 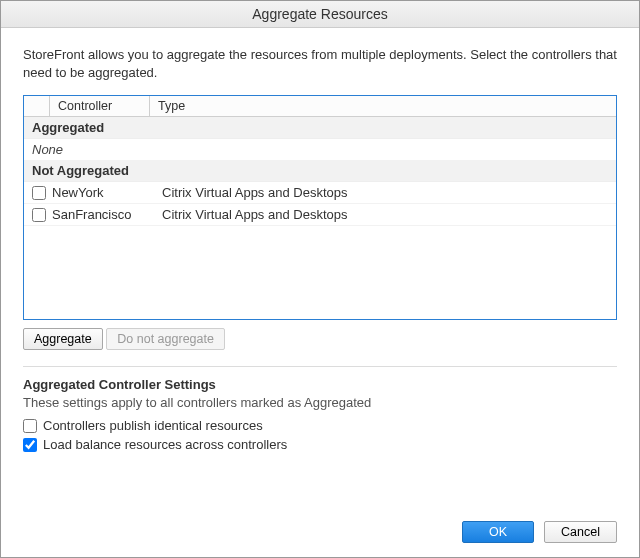 I want to click on table-row: NewYork Citrix Virtual Apps and Desktops, so click(x=320, y=193).